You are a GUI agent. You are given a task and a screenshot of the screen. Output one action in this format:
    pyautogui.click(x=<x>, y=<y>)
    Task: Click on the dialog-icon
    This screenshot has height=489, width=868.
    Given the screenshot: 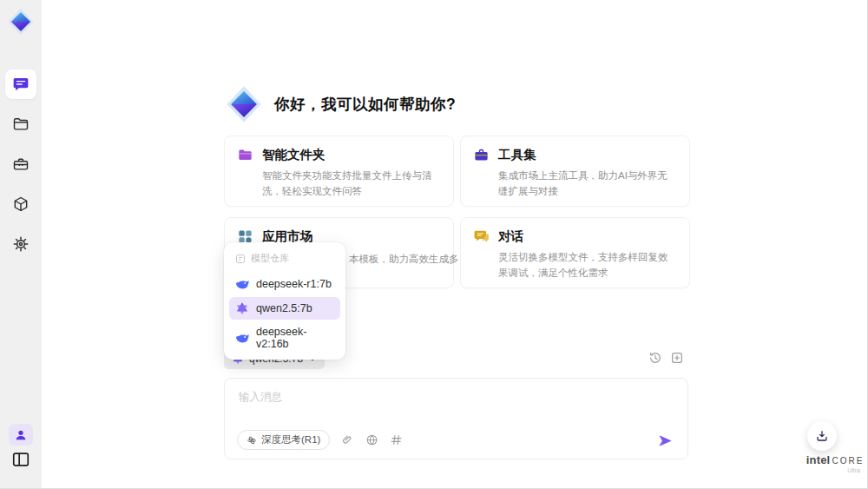 What is the action you would take?
    pyautogui.click(x=481, y=236)
    